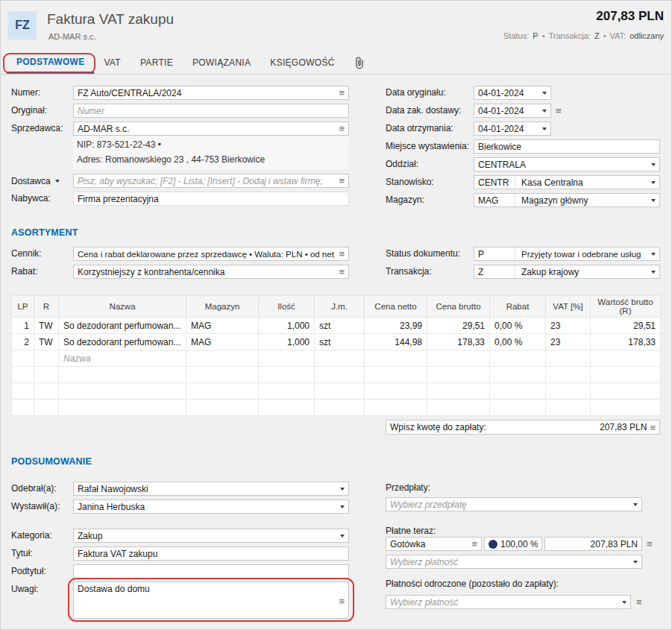 The image size is (672, 630). Describe the element at coordinates (211, 489) in the screenshot. I see `odebral-field: Rafał Nawojowski` at that location.